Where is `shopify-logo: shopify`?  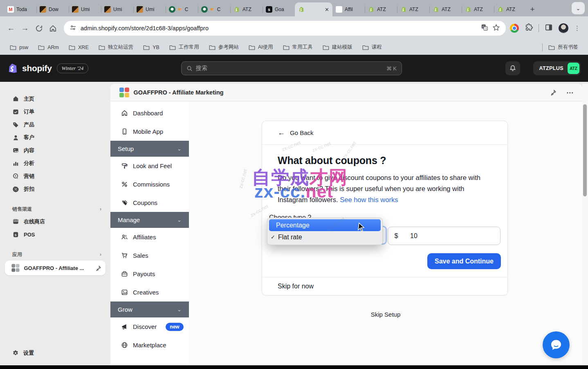
shopify-logo: shopify is located at coordinates (29, 68).